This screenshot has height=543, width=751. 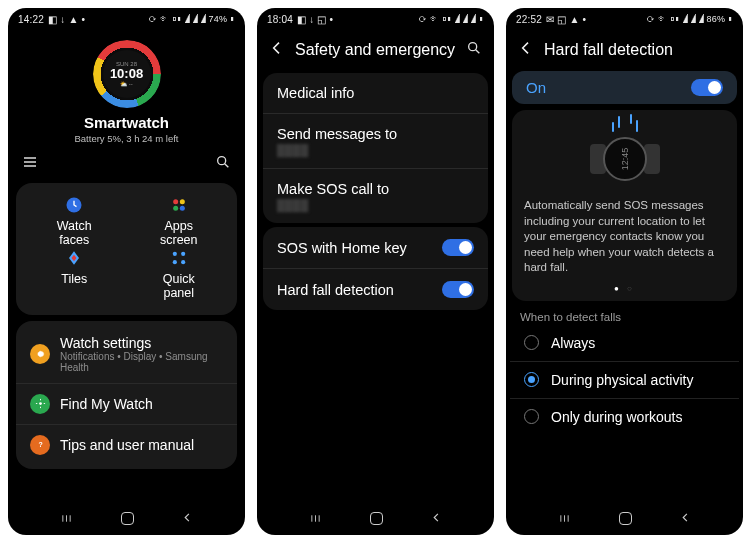 What do you see at coordinates (566, 20) in the screenshot?
I see `status-left-icons: ✉ ◱ ▲ •` at bounding box center [566, 20].